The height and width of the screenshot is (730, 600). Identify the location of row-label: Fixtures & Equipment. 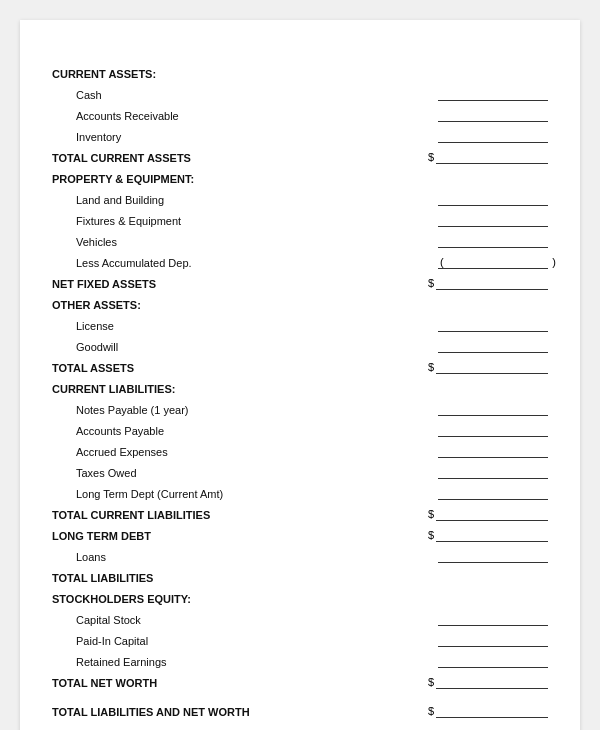
(116, 221).